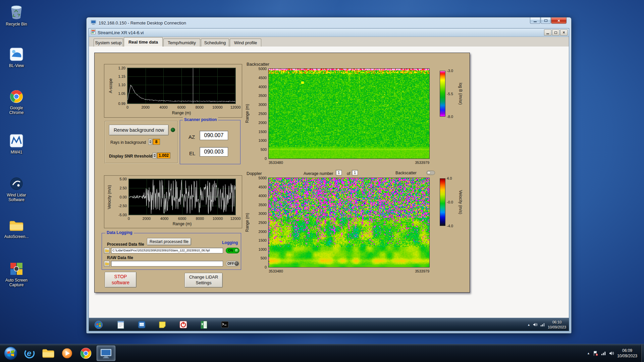 Image resolution: width=644 pixels, height=362 pixels. I want to click on tab-system-setup: System setup, so click(108, 43).